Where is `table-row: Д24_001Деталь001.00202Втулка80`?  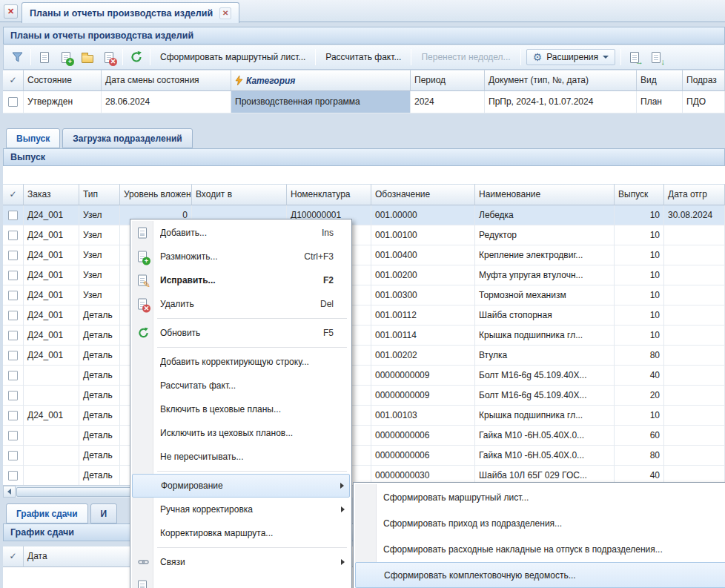 table-row: Д24_001Деталь001.00202Втулка80 is located at coordinates (364, 356).